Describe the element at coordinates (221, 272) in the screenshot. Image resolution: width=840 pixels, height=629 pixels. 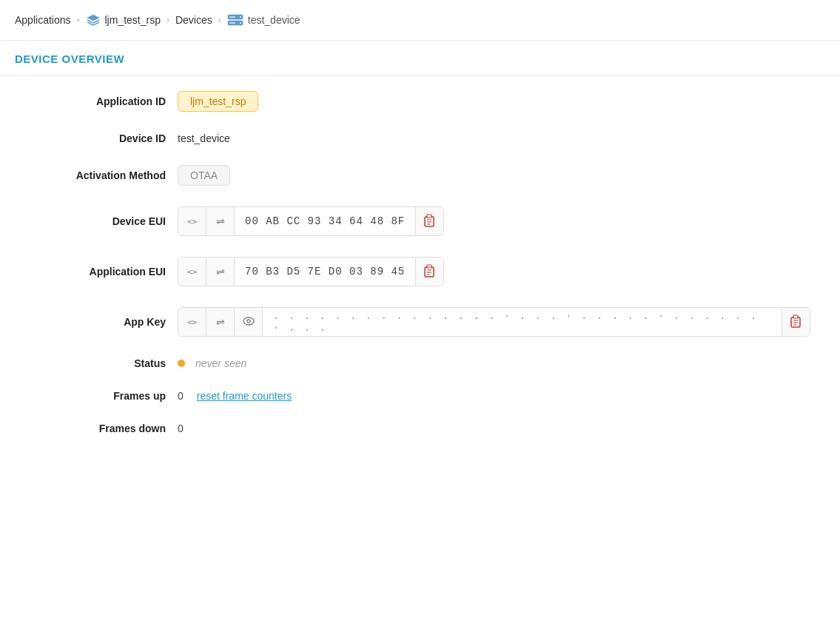
I see `application-eui-swap-button: ⇌` at that location.